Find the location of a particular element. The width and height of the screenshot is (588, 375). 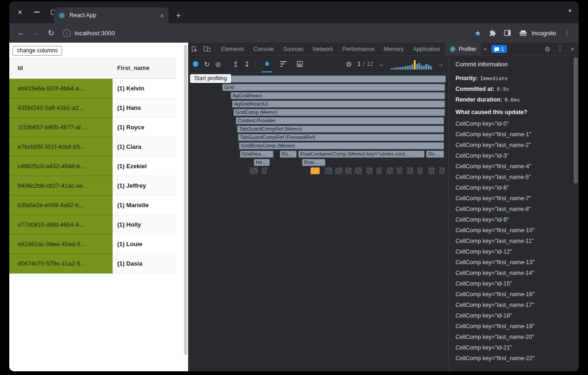

tab-network: Network is located at coordinates (323, 49).